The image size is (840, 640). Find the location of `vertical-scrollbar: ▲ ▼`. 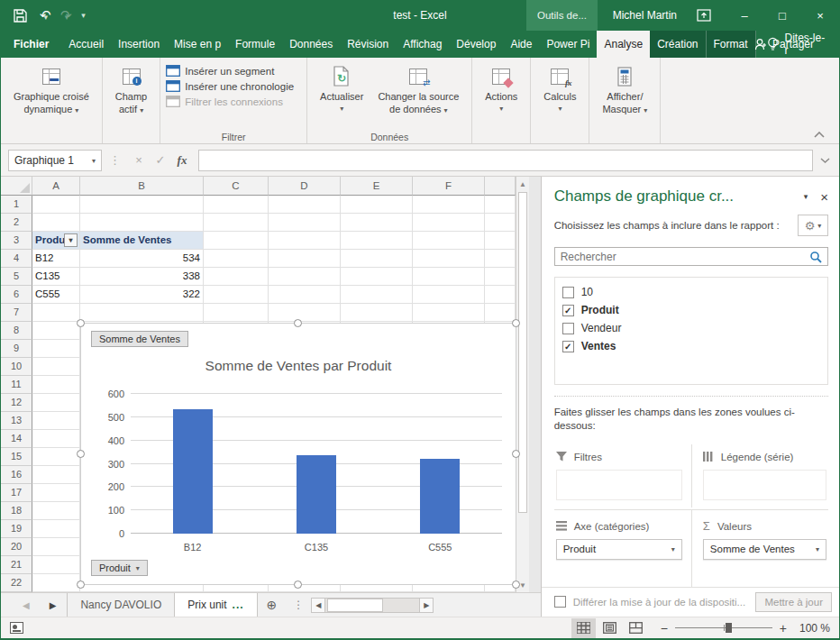

vertical-scrollbar: ▲ ▼ is located at coordinates (523, 384).